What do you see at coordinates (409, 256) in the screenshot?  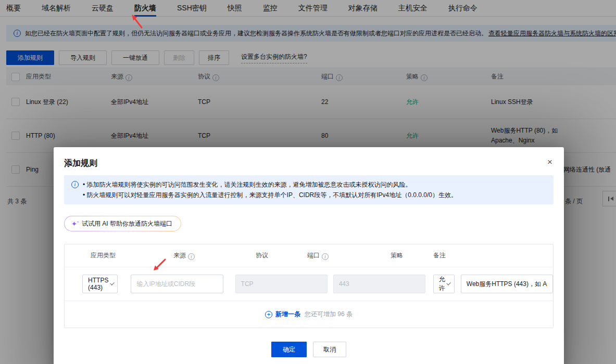 I see `form-col-policy: 策略` at bounding box center [409, 256].